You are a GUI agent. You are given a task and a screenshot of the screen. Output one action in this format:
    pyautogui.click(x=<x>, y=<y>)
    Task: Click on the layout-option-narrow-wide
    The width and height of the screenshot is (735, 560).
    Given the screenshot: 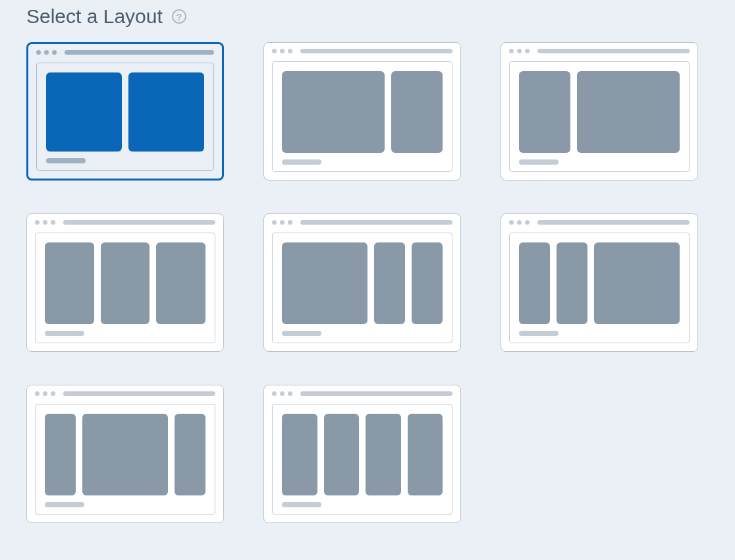 What is the action you would take?
    pyautogui.click(x=599, y=111)
    